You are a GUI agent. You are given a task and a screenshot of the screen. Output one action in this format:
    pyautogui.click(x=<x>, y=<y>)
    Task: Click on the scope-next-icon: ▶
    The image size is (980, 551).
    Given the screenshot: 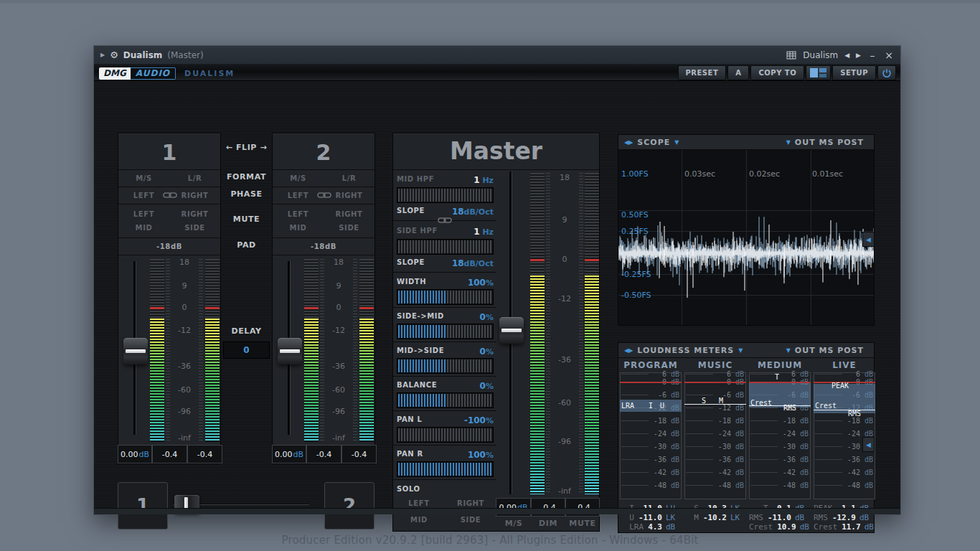 What is the action you would take?
    pyautogui.click(x=631, y=142)
    